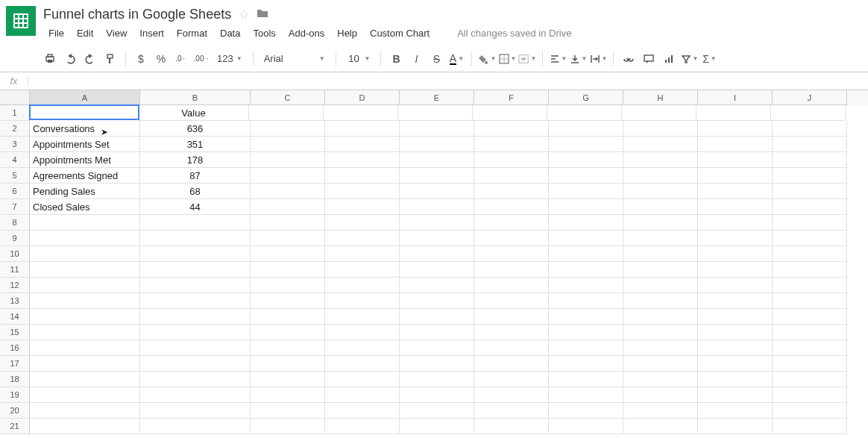 The image size is (868, 438). Describe the element at coordinates (15, 254) in the screenshot. I see `row-header: 10` at that location.